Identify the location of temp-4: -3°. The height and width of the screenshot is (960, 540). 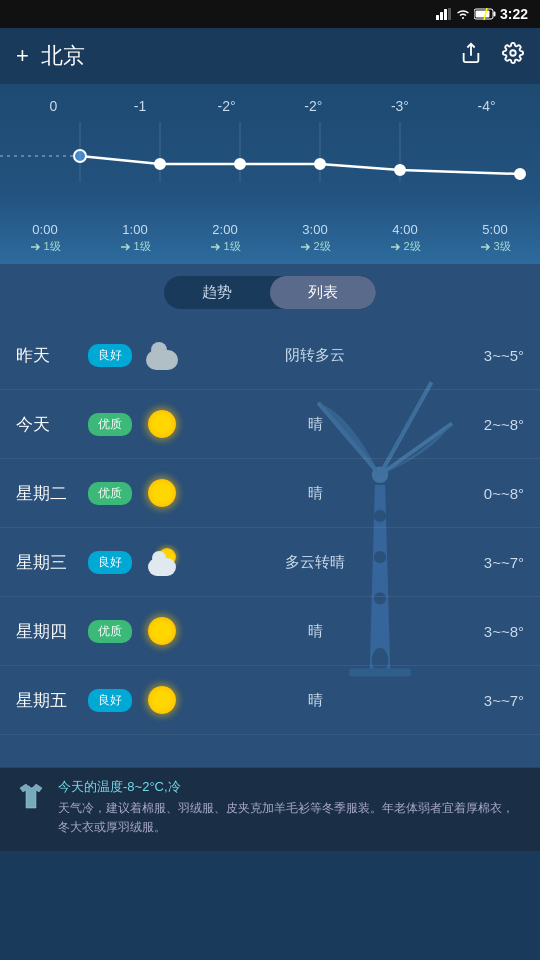
(400, 106).